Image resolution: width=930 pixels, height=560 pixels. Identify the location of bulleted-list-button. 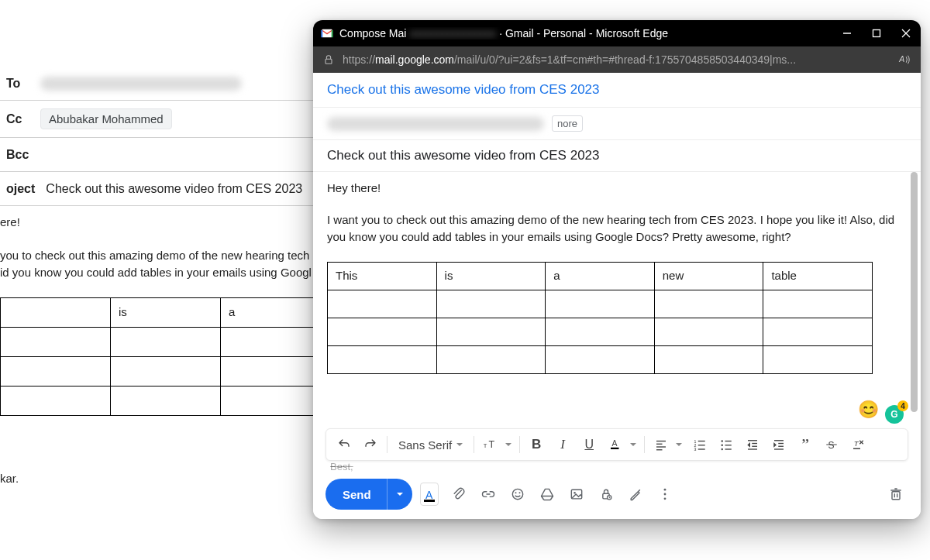
(726, 445).